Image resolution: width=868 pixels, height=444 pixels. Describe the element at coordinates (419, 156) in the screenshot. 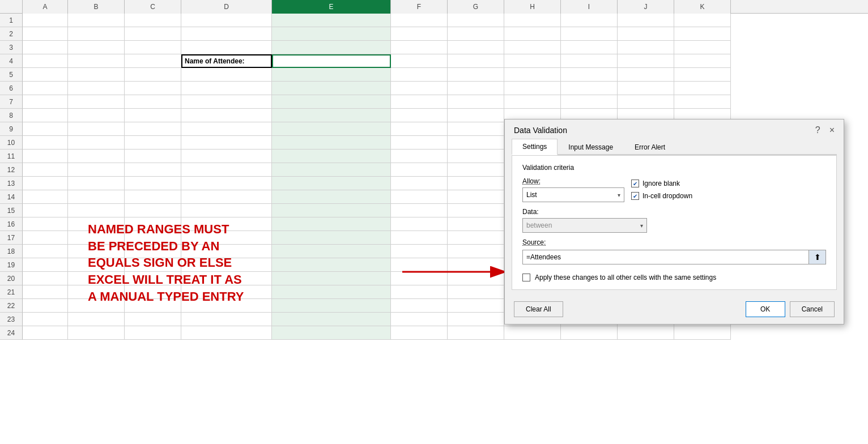

I see `cell-11-f` at that location.